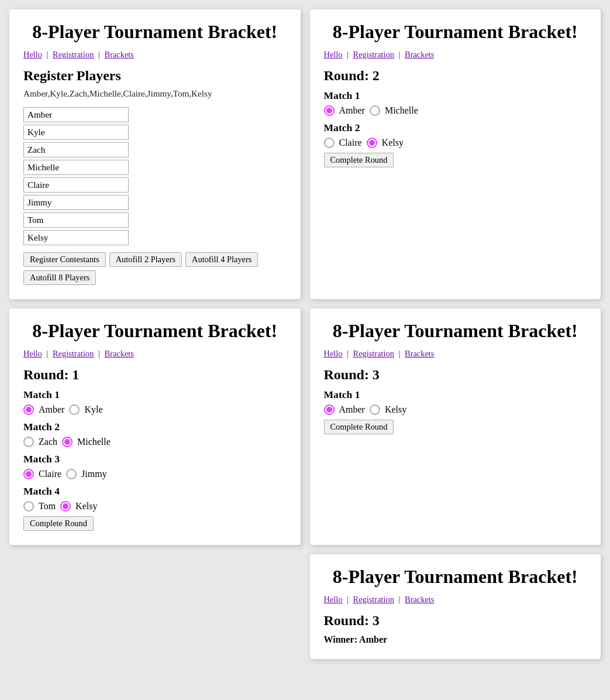  I want to click on nav-hello-link: Hello, so click(33, 54).